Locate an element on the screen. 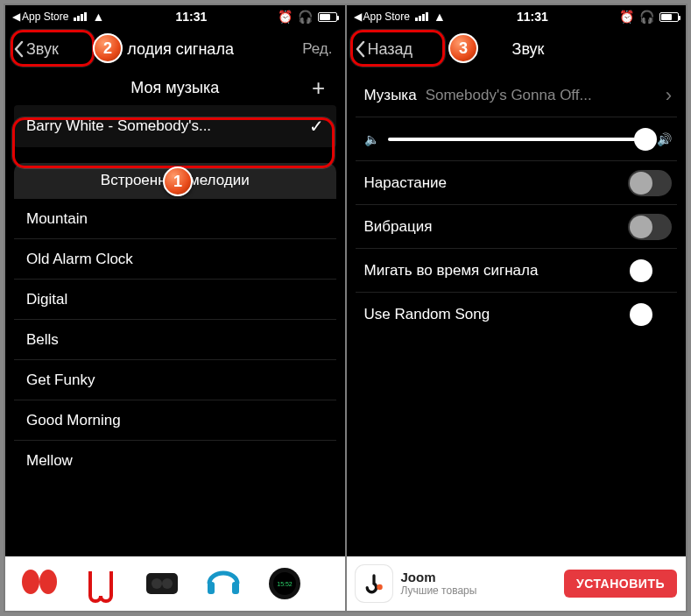  random-label: Use Random Song is located at coordinates (427, 315).